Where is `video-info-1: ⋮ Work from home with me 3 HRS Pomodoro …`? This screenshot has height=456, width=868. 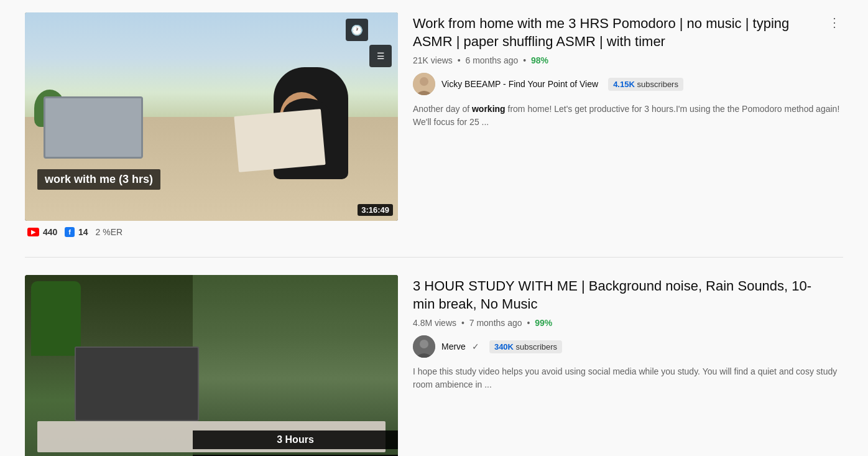
video-info-1: ⋮ Work from home with me 3 HRS Pomodoro … is located at coordinates (628, 71).